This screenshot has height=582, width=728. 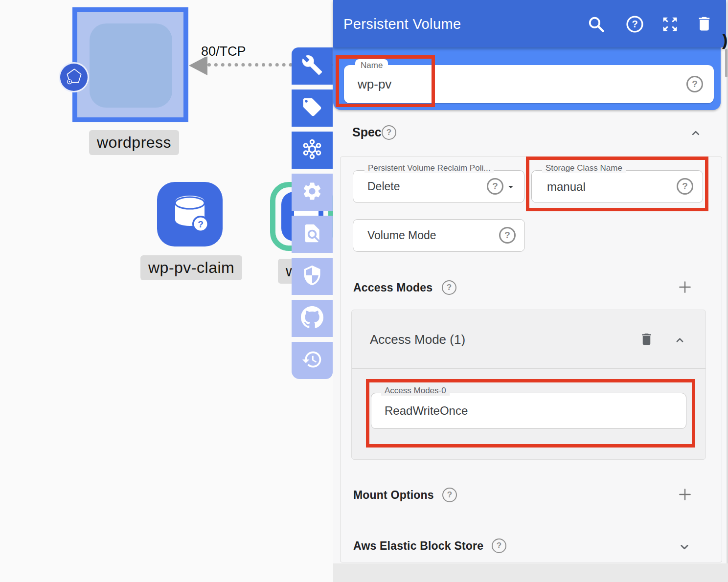 I want to click on pentagon-icon, so click(x=74, y=77).